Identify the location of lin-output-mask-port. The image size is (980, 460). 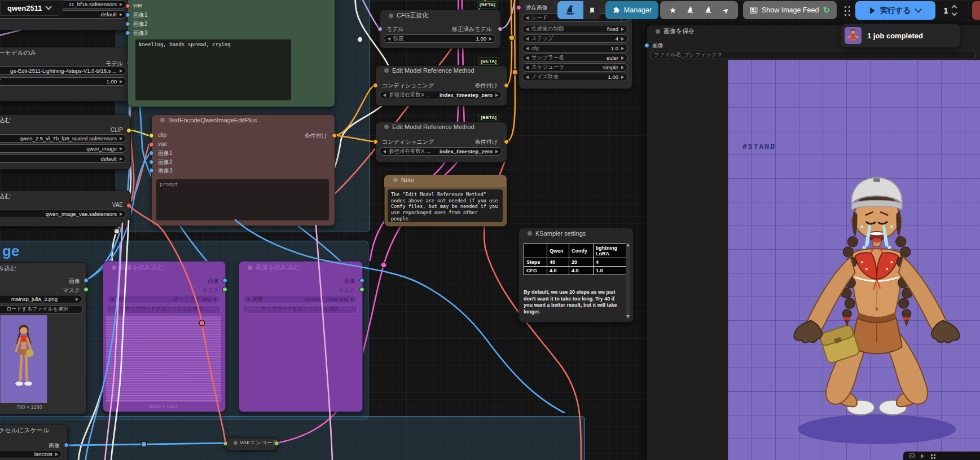
(225, 290).